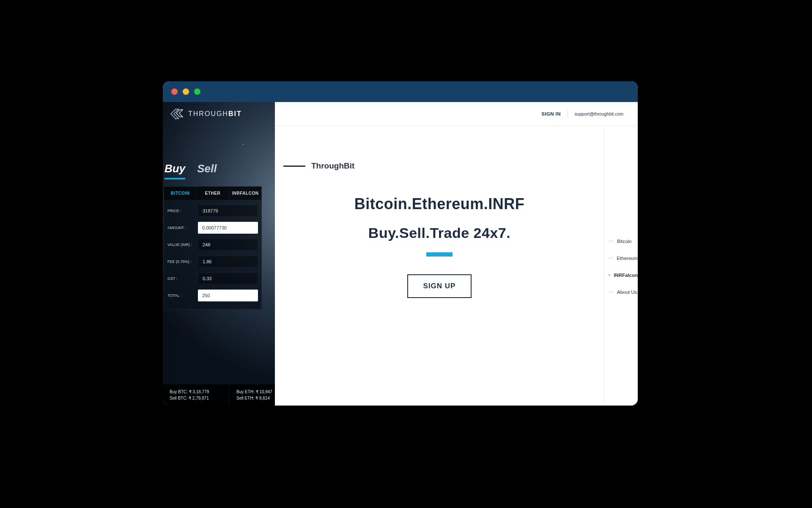 This screenshot has height=508, width=812. Describe the element at coordinates (175, 171) in the screenshot. I see `tab-buy: Buy` at that location.